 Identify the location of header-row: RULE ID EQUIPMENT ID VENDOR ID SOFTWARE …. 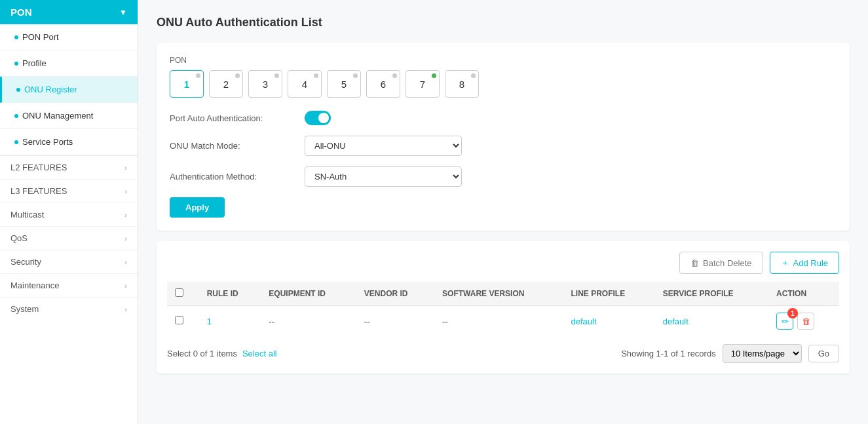
(503, 294).